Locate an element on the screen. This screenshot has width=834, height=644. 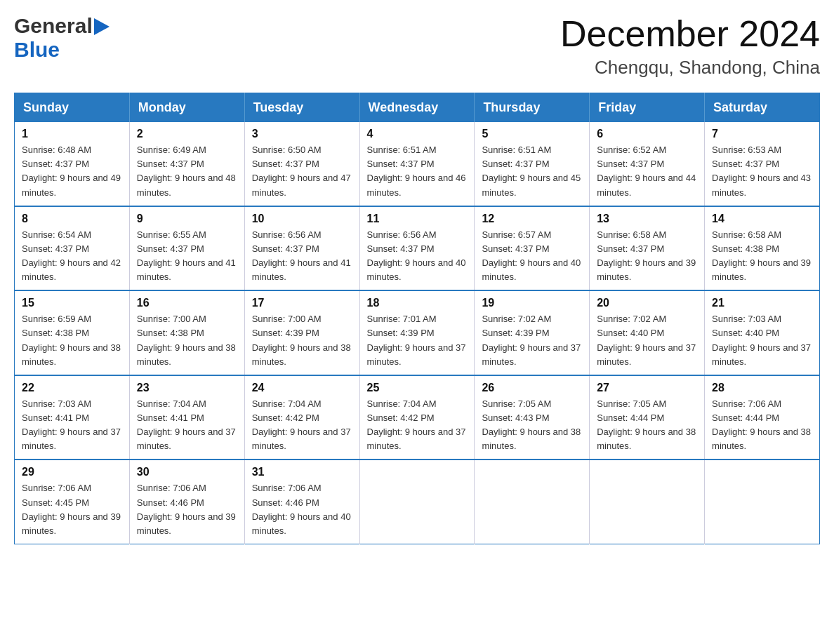
day-number: 14 is located at coordinates (762, 219).